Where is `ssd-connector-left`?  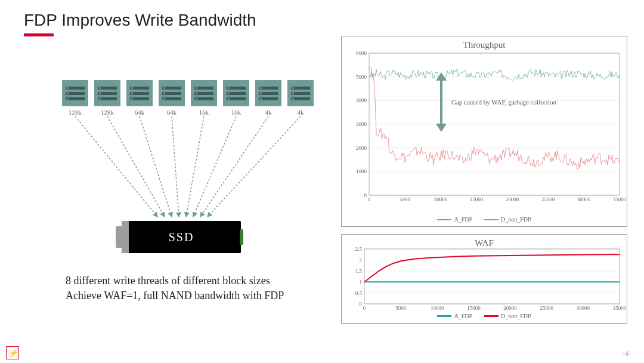 ssd-connector-left is located at coordinates (119, 237).